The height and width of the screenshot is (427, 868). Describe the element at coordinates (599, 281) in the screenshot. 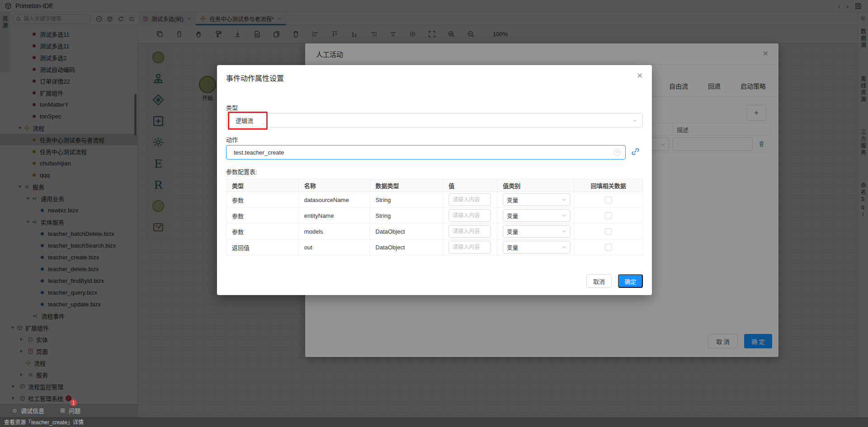

I see `cancel-button: 取消` at that location.